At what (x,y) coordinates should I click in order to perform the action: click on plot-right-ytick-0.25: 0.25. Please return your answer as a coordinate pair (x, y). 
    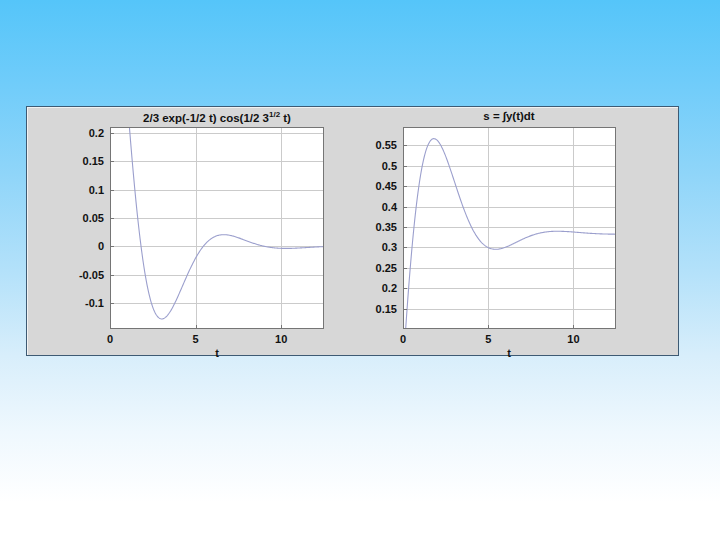
    Looking at the image, I should click on (372, 268).